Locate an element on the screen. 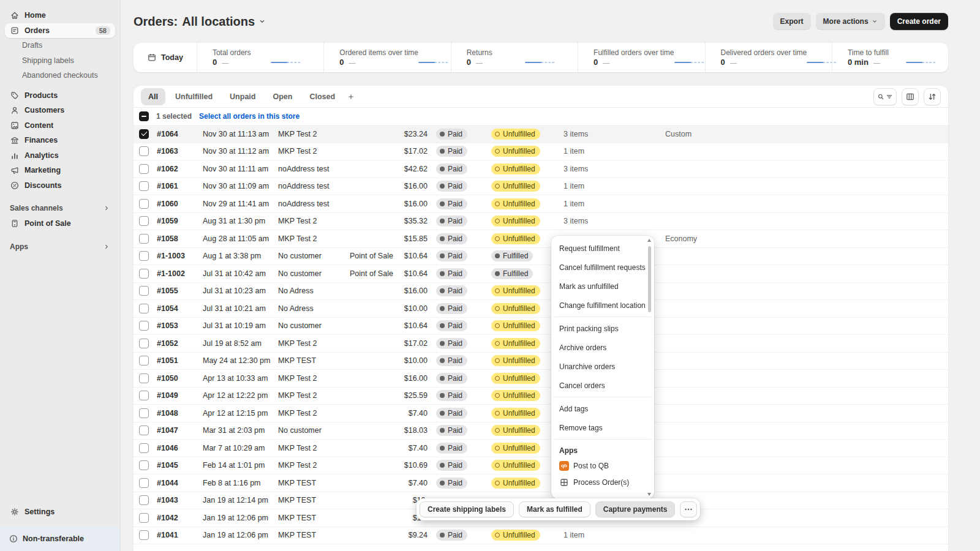 This screenshot has height=551, width=980. scrollbar-thumb is located at coordinates (649, 279).